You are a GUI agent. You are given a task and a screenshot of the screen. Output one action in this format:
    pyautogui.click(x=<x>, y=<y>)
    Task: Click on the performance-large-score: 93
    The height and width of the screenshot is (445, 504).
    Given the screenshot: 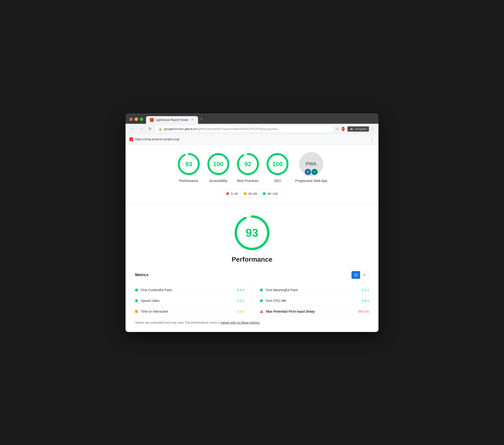 What is the action you would take?
    pyautogui.click(x=252, y=233)
    